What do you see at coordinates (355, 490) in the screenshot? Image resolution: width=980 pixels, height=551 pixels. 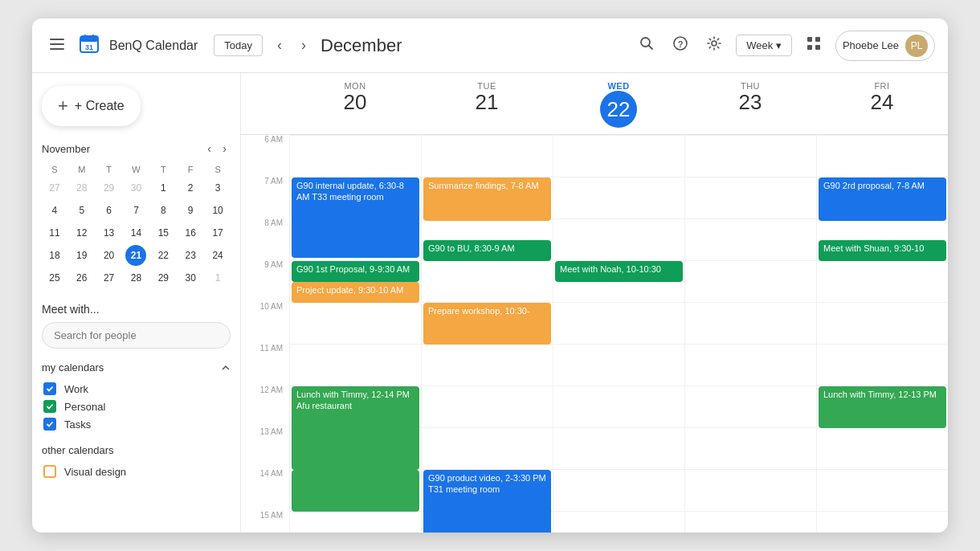 I see `cell-mon-14am` at bounding box center [355, 490].